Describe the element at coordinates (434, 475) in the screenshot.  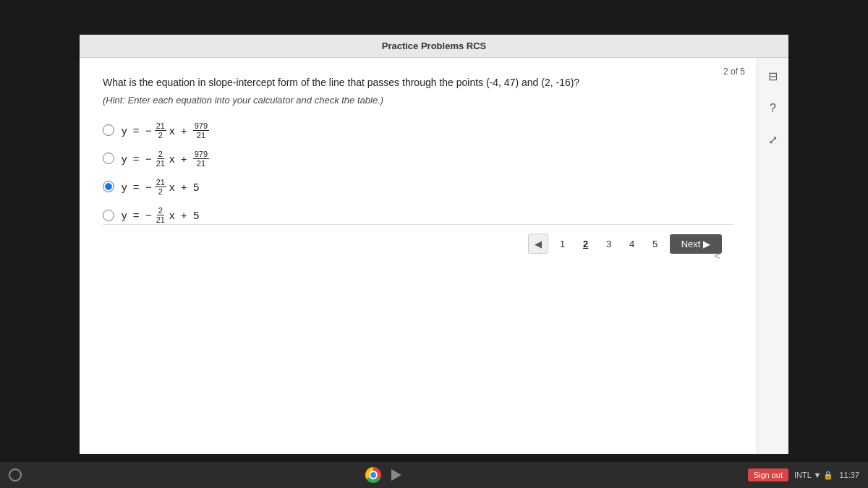
I see `taskbar: Sign out INTL ▼ 🔒 11:37` at that location.